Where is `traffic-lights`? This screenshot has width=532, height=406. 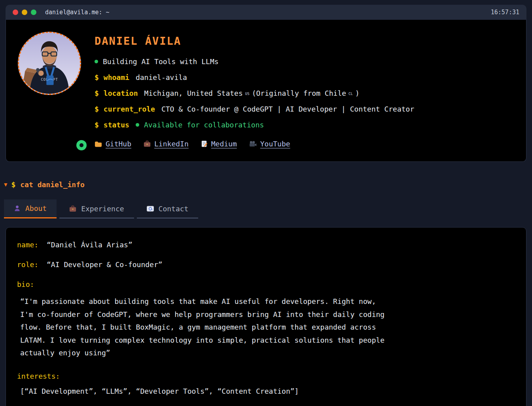 traffic-lights is located at coordinates (25, 12).